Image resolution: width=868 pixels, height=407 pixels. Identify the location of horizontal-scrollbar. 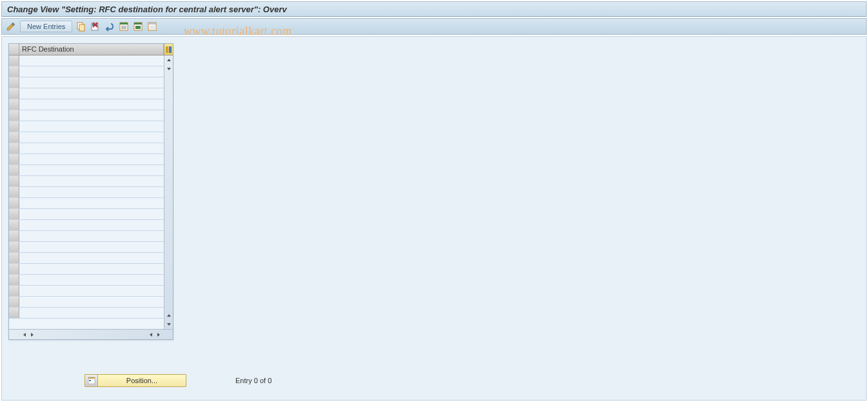
(91, 334).